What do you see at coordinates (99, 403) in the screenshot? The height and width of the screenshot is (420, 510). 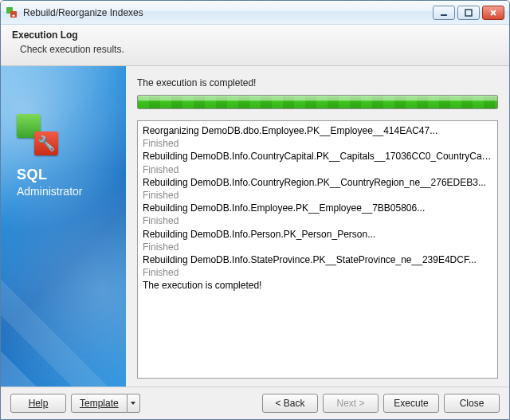 I see `template-button: Template` at bounding box center [99, 403].